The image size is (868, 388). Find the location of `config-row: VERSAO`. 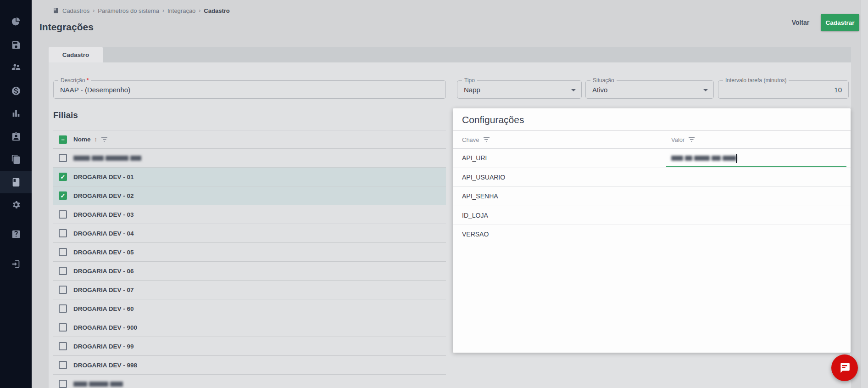

config-row: VERSAO is located at coordinates (651, 235).